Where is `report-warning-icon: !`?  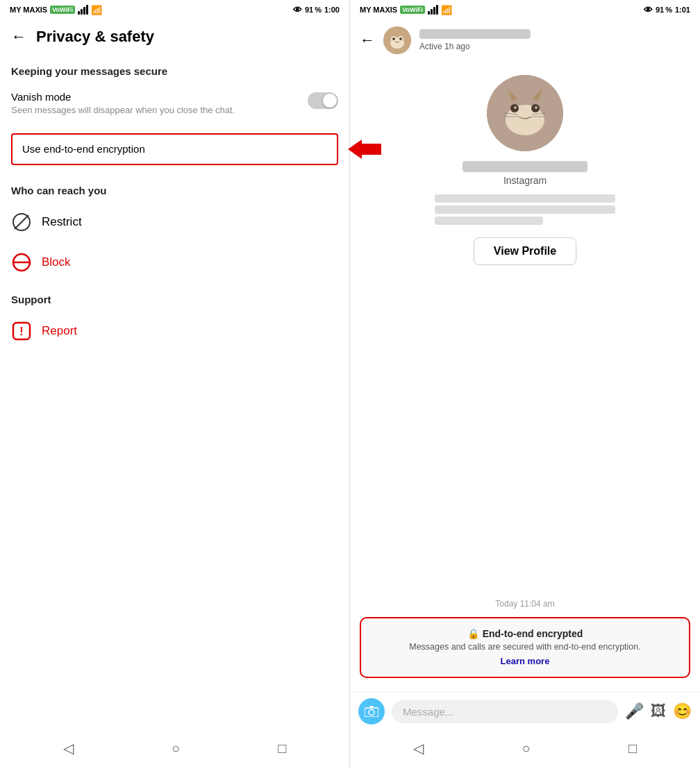
report-warning-icon: ! is located at coordinates (22, 331).